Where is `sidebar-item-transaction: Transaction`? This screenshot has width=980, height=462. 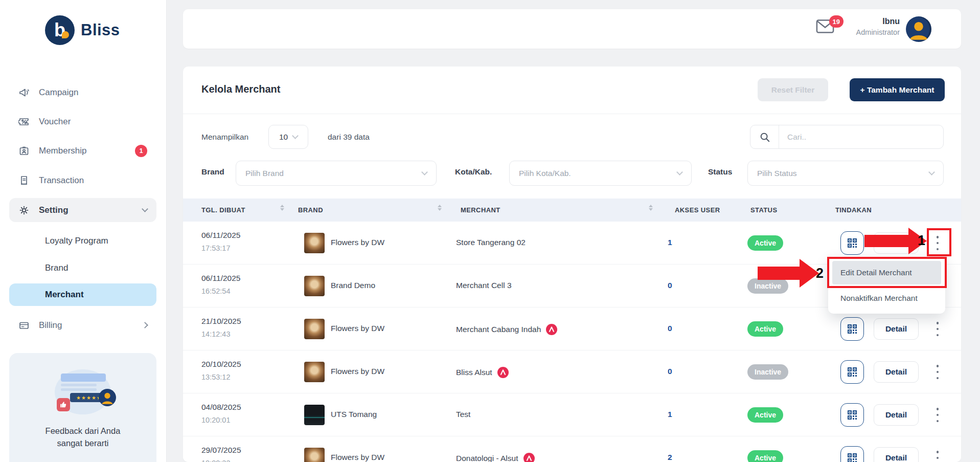
sidebar-item-transaction: Transaction is located at coordinates (83, 180).